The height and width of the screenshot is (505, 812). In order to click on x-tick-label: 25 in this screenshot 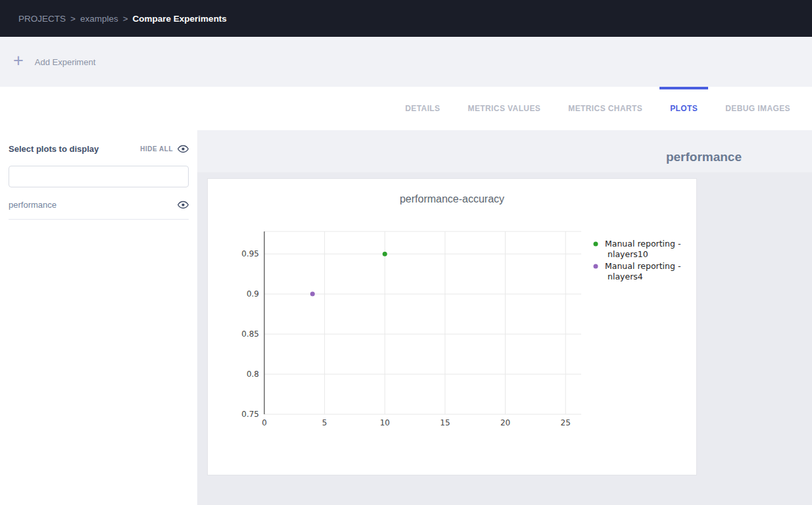, I will do `click(565, 423)`.